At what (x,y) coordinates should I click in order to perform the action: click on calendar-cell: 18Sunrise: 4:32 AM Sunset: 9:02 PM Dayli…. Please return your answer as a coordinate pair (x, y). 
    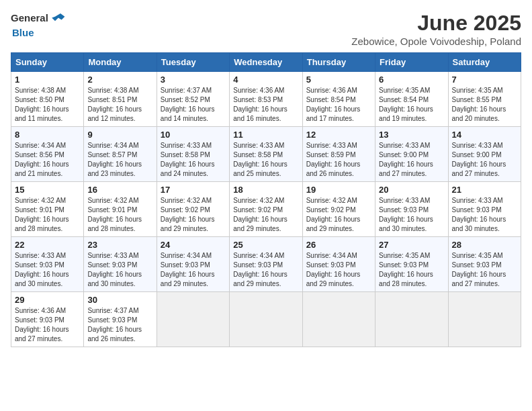
    Looking at the image, I should click on (266, 210).